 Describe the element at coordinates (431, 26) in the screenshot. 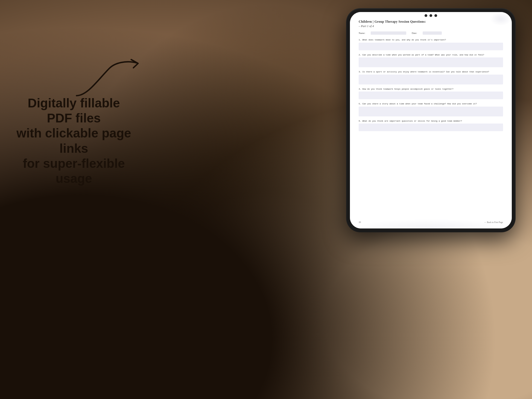

I see `pdf-subtitle: – Part 1 of 4` at that location.